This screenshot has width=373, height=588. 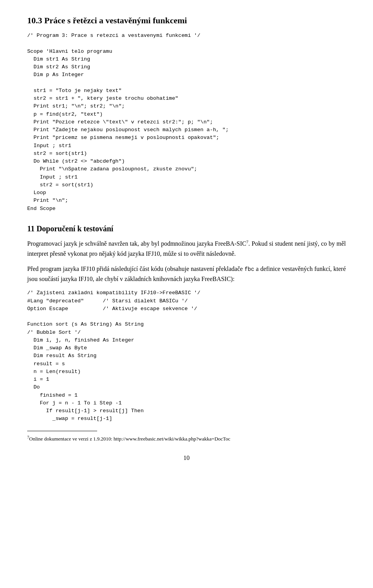 What do you see at coordinates (186, 229) in the screenshot?
I see `section-11-title: 11 Doporučení k testování` at bounding box center [186, 229].